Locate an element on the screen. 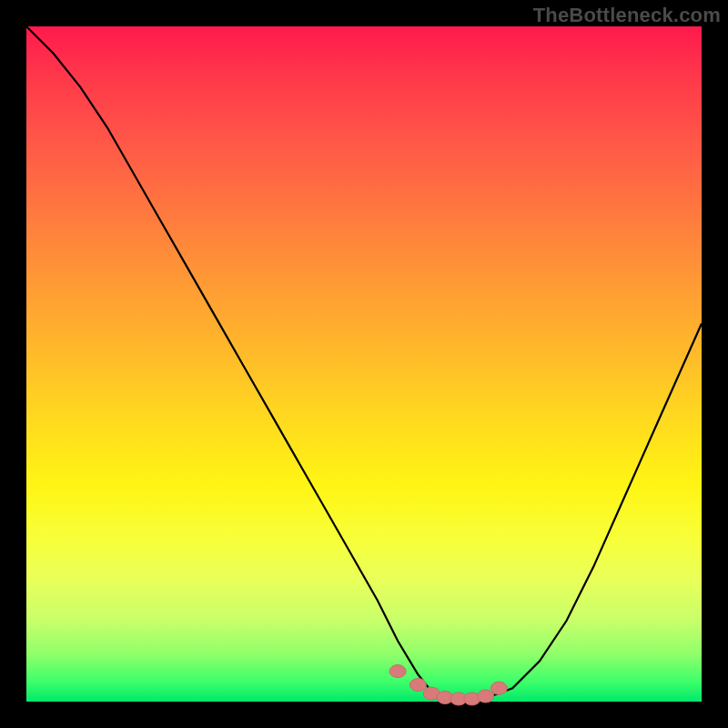  watermark-text: TheBottleneck.com is located at coordinates (627, 15).